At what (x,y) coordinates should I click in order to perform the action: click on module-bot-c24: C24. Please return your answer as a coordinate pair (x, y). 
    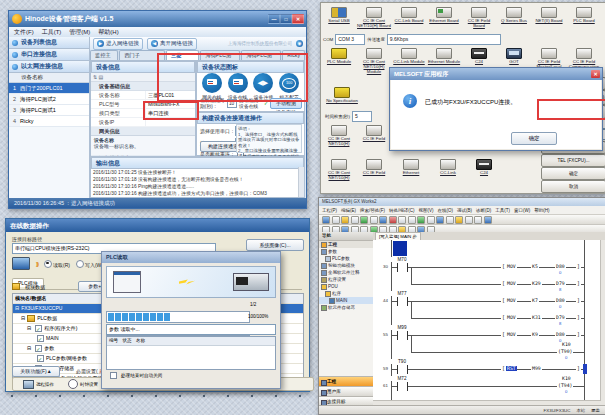
    Looking at the image, I should click on (484, 168).